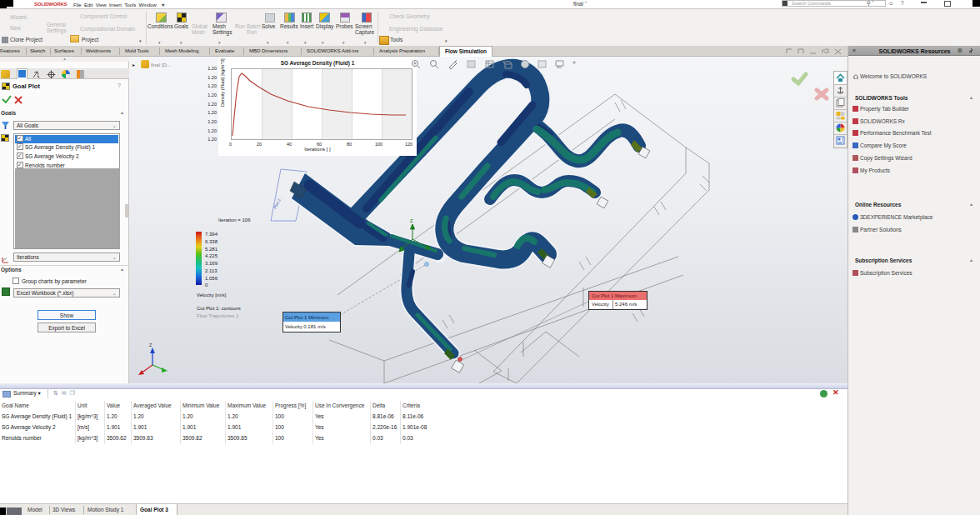 This screenshot has width=980, height=515. Describe the element at coordinates (434, 251) in the screenshot. I see `svg-text: Y` at that location.